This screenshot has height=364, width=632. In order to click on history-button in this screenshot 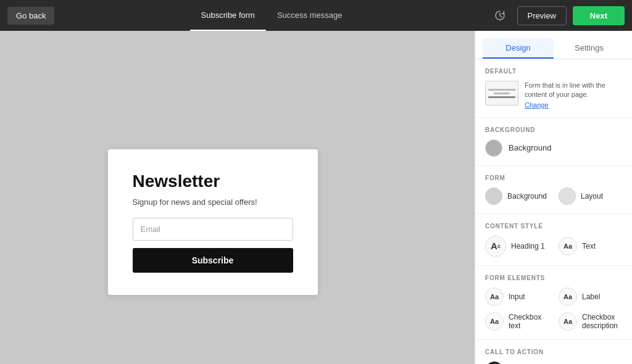, I will do `click(500, 15)`.